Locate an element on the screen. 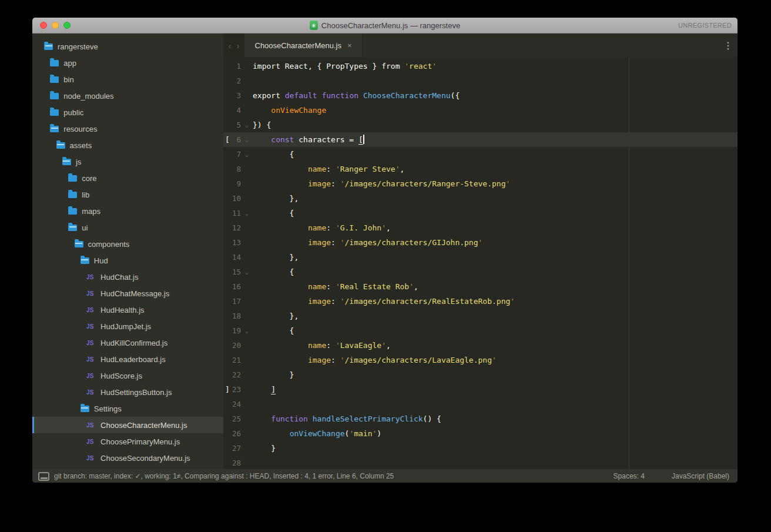 This screenshot has width=771, height=532. sidebar-item-maps: maps is located at coordinates (128, 211).